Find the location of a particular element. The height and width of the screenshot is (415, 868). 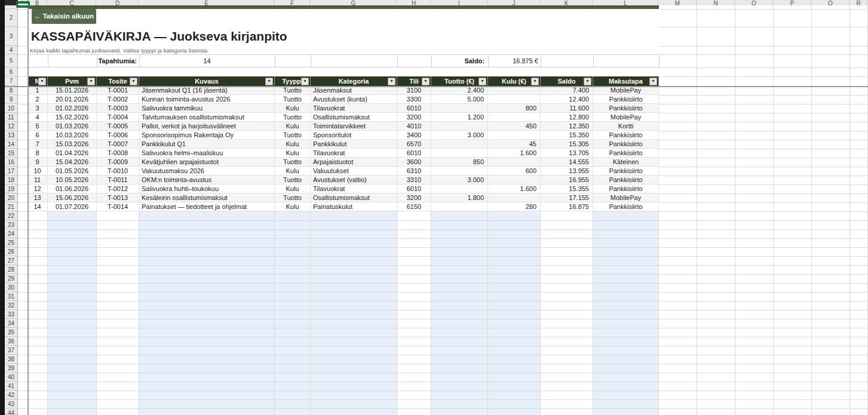

cell: 3600 is located at coordinates (415, 162).